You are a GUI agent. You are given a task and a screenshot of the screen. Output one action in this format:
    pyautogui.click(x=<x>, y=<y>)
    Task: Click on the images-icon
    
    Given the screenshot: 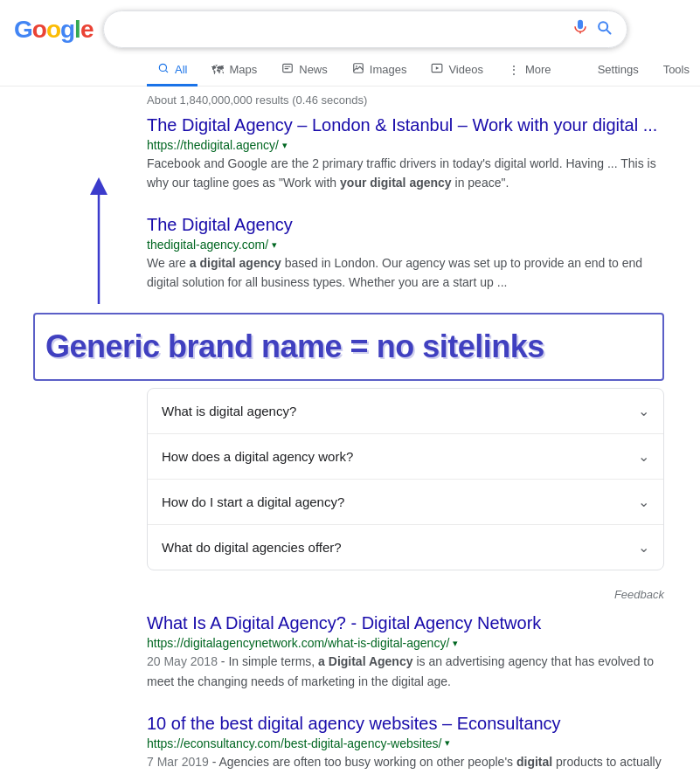 What is the action you would take?
    pyautogui.click(x=358, y=70)
    